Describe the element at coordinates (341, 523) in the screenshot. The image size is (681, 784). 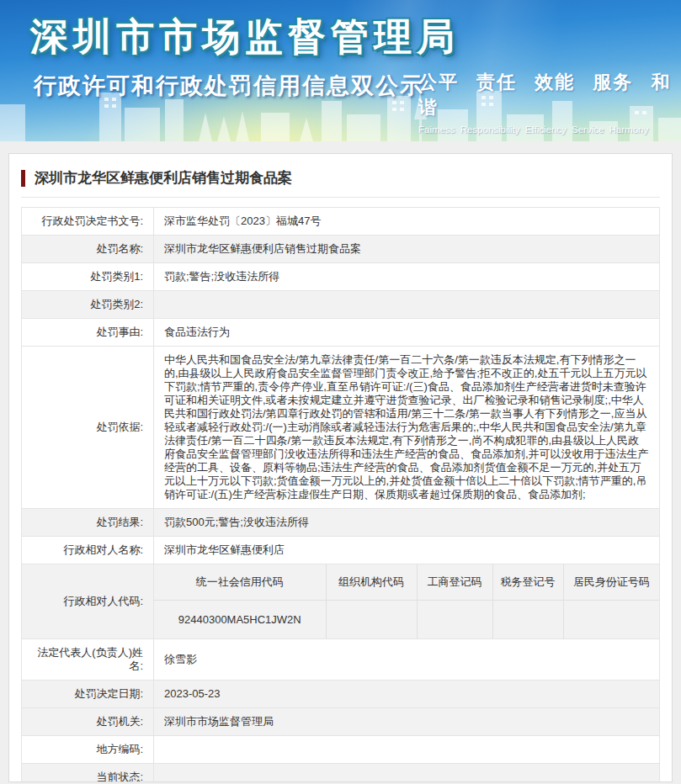
I see `row-penalty-result: 处罚结果: 罚款500元;警告;没收违法所得` at that location.